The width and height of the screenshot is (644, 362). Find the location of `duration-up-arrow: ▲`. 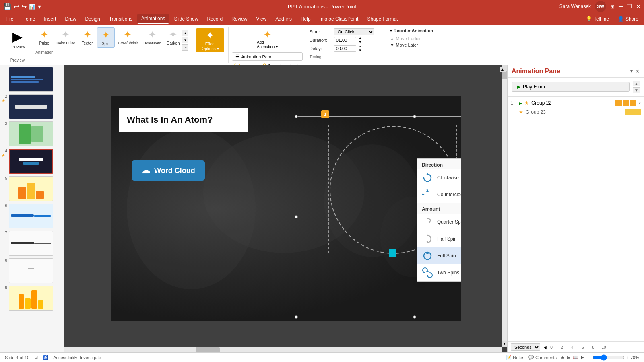

duration-up-arrow: ▲ is located at coordinates (360, 38).